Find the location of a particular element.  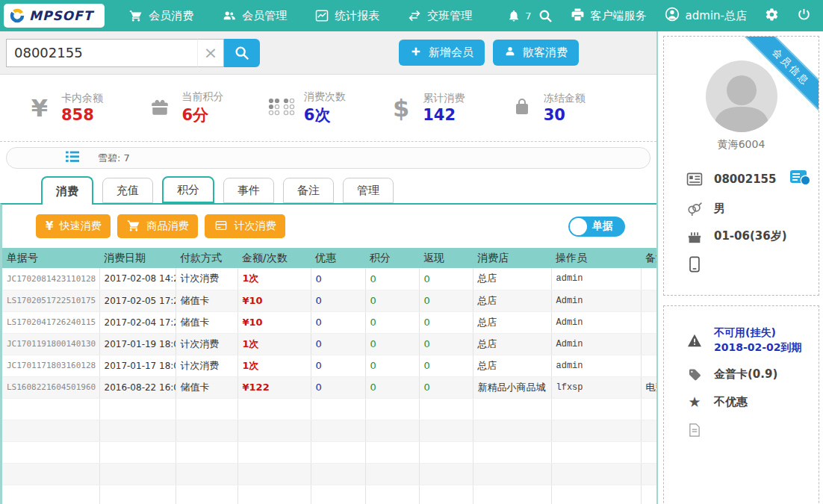

quick-consume-button: ¥快速消费 is located at coordinates (73, 226).